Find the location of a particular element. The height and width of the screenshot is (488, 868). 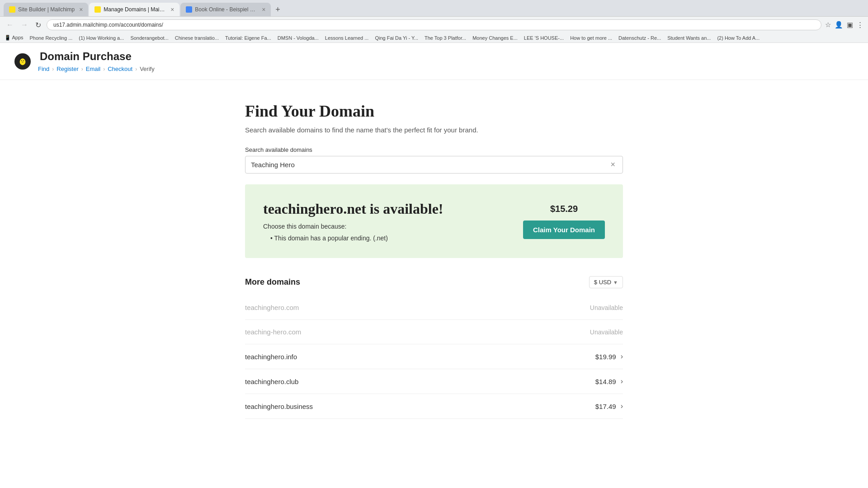

bookmark-12: How to get more ... is located at coordinates (591, 38).